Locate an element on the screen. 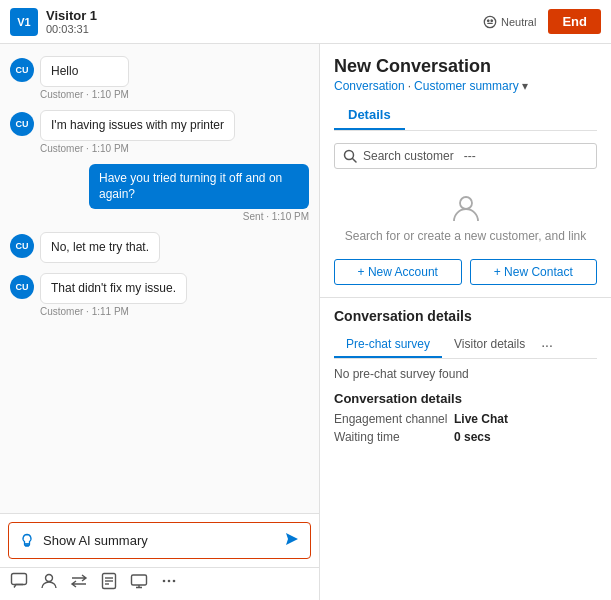  new-account-button: + New Account is located at coordinates (398, 272).